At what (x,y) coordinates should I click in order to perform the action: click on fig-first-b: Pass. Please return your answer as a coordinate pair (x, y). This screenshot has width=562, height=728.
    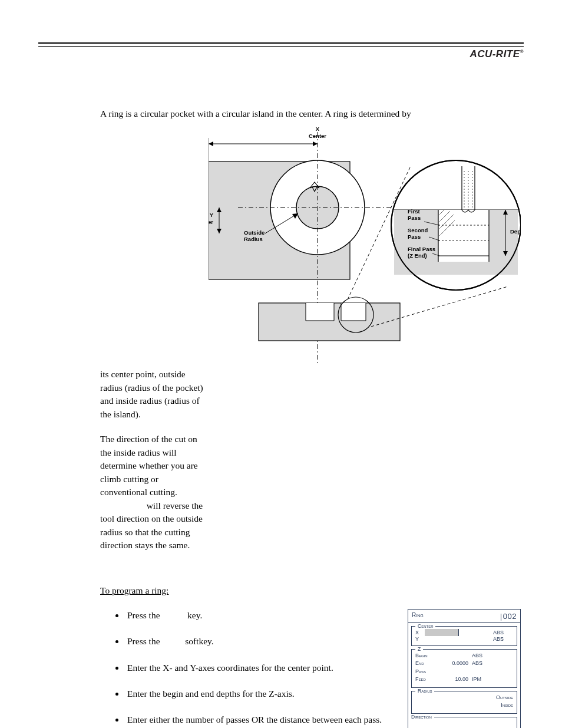
    Looking at the image, I should click on (414, 218).